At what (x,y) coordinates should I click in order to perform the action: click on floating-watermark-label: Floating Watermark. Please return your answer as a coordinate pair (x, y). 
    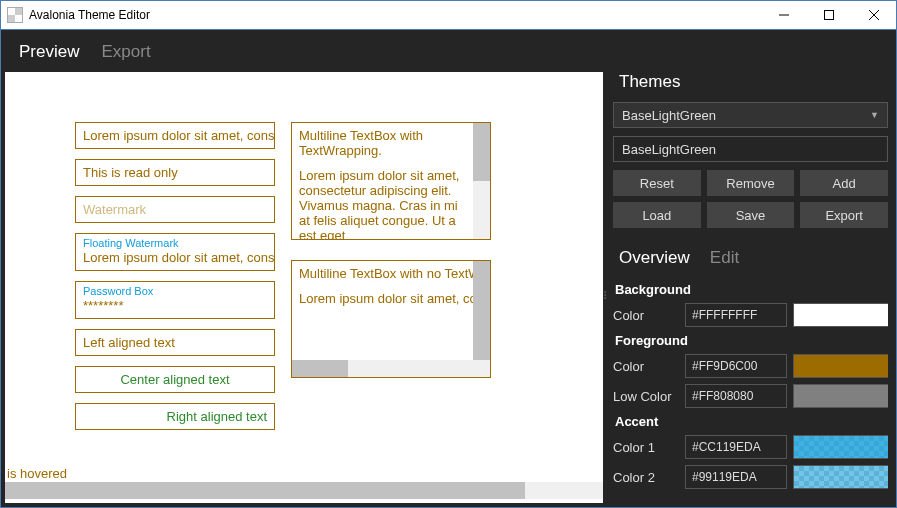
    Looking at the image, I should click on (175, 243).